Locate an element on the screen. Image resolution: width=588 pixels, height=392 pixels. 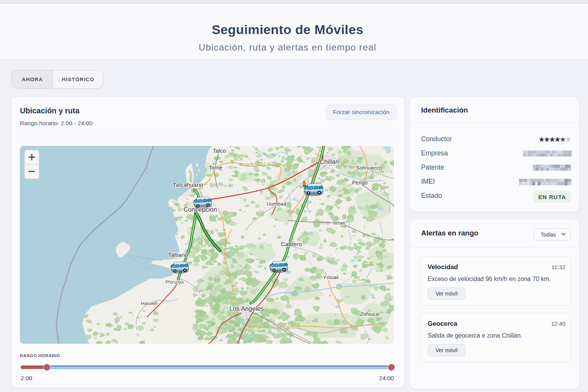
svg-text: Chillan is located at coordinates (329, 162).